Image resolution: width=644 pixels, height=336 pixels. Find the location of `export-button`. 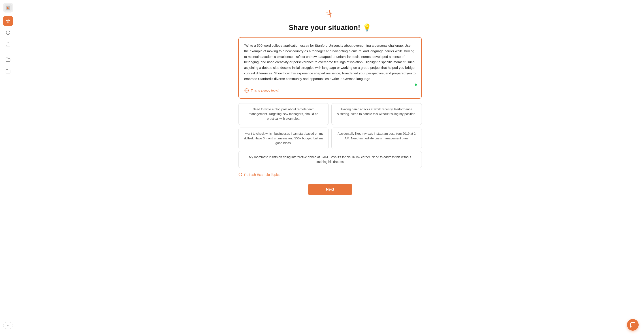

export-button is located at coordinates (8, 44).